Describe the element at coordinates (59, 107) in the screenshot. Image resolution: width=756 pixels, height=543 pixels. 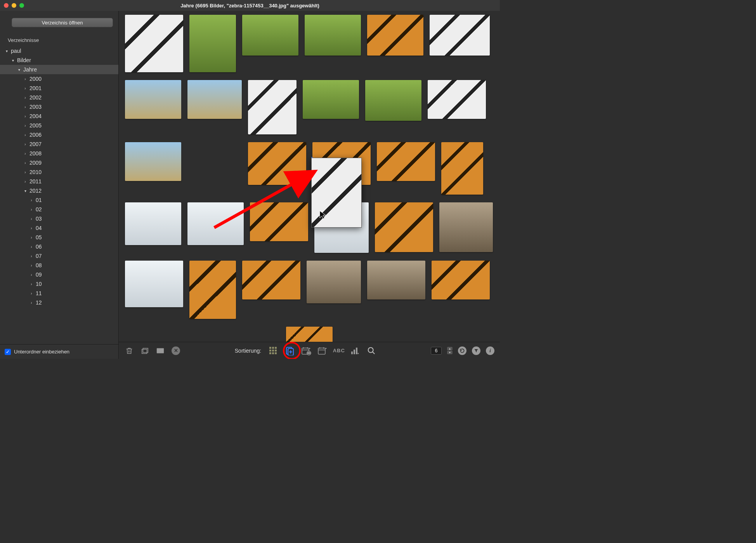
I see `tree-item-2003: ›2003` at that location.